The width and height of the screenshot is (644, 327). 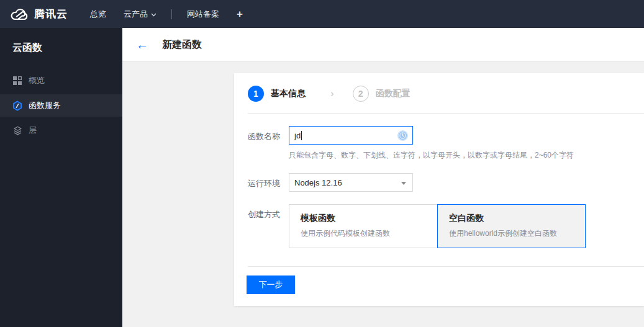 What do you see at coordinates (439, 93) in the screenshot?
I see `wizard-stepper: 1 基本信息 › 2 函数配置` at bounding box center [439, 93].